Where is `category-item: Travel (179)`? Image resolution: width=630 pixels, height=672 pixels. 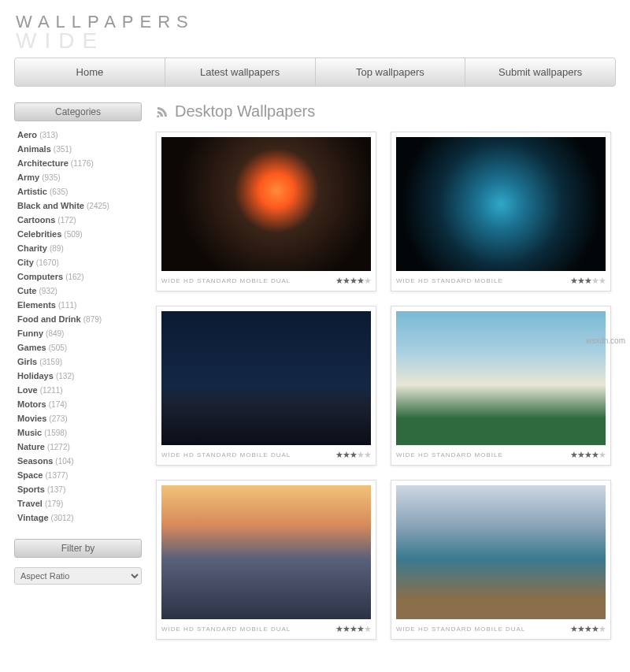
category-item: Travel (179) is located at coordinates (78, 503).